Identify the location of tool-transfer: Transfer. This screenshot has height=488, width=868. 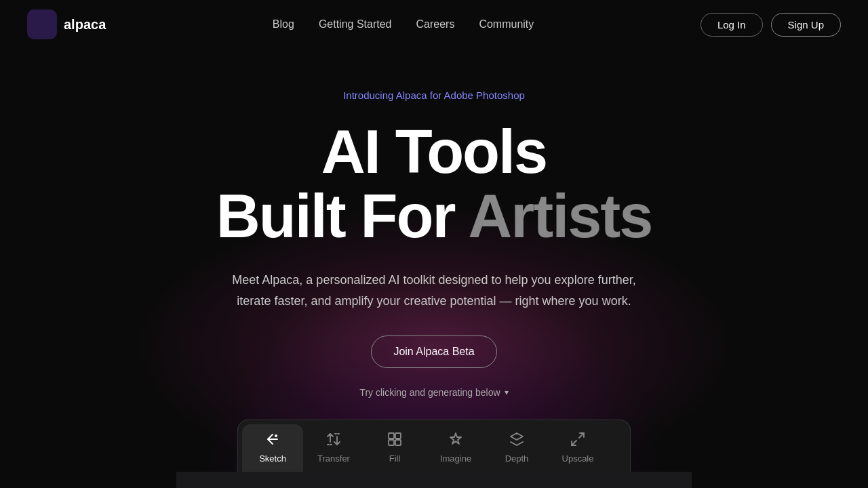
(334, 448).